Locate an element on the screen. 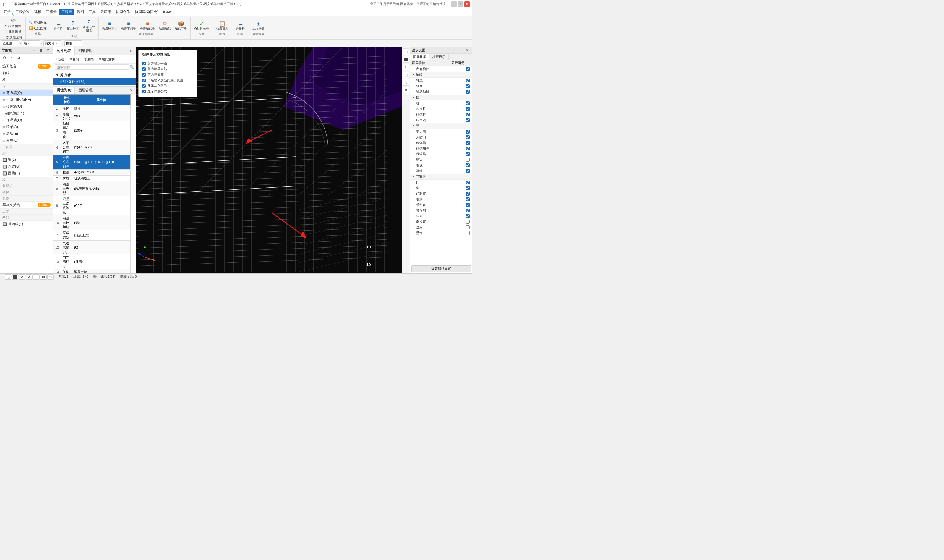 This screenshot has height=560, width=944. checkbox-lintel is located at coordinates (468, 228).